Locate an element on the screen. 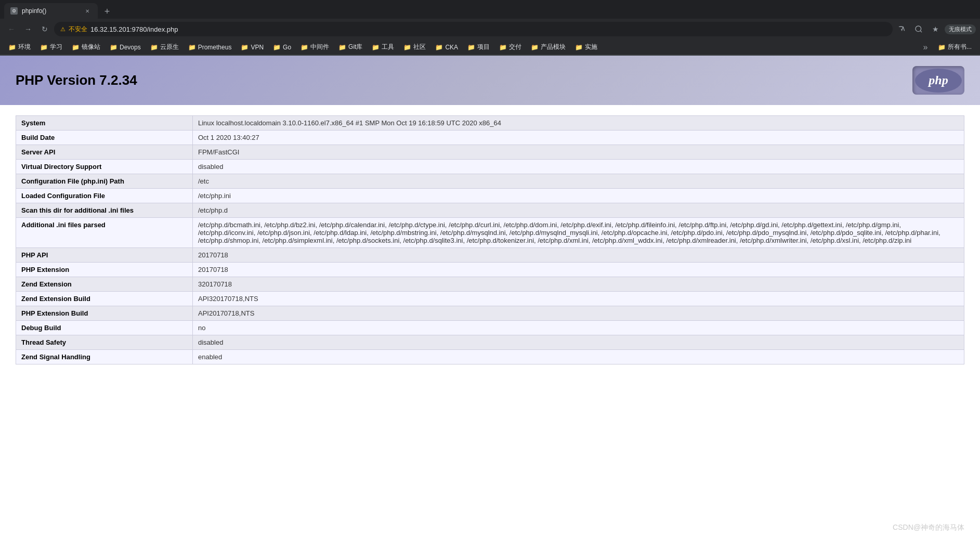  bookmark-label: 镜像站 is located at coordinates (91, 47).